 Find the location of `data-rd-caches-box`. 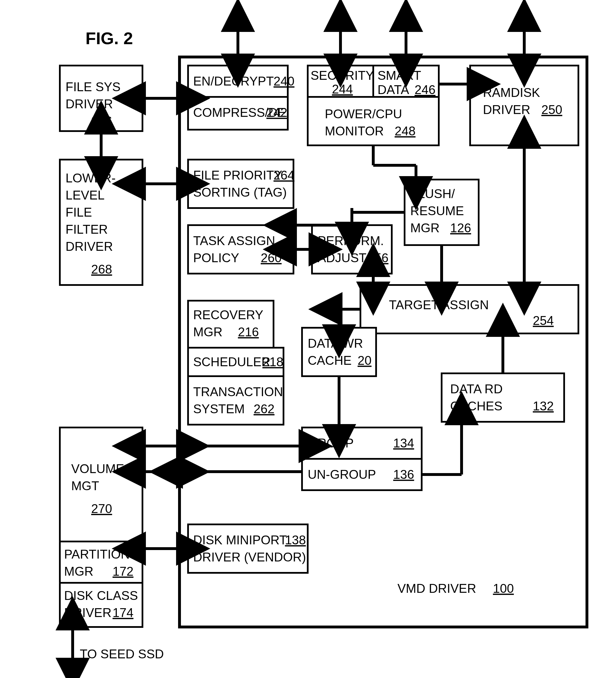

data-rd-caches-box is located at coordinates (503, 398).